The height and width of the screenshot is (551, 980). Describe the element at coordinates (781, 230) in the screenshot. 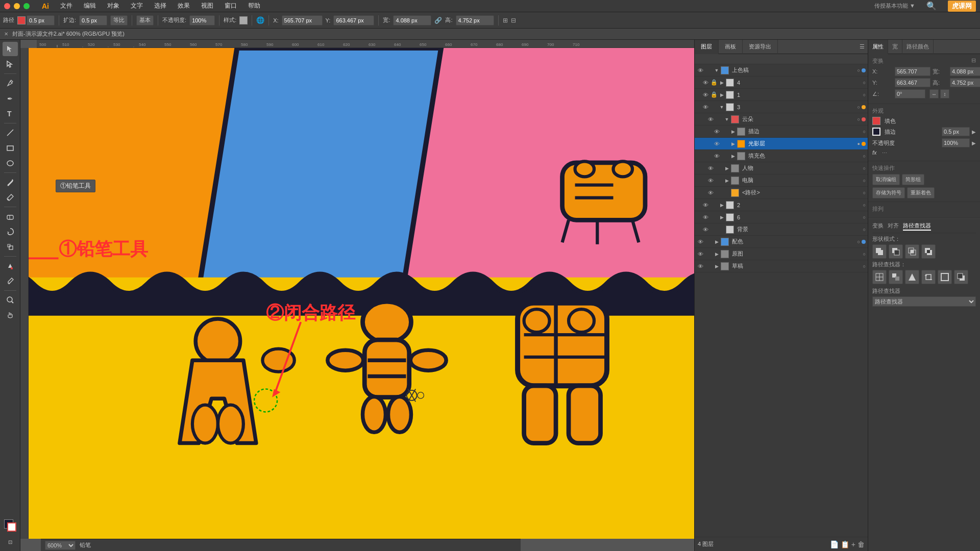

I see `layer-row-bg: 👁 背景 ○` at that location.